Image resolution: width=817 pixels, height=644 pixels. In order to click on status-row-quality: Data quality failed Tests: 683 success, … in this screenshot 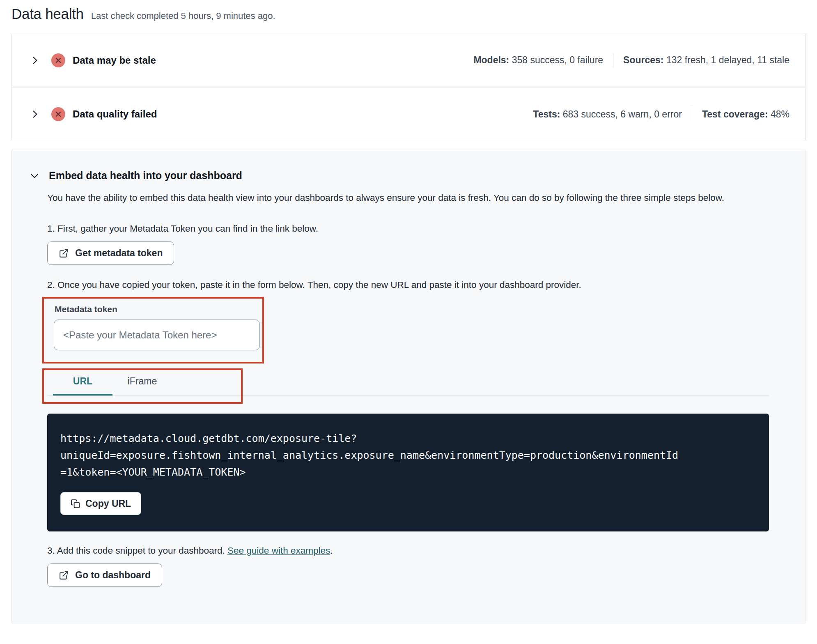, I will do `click(408, 114)`.